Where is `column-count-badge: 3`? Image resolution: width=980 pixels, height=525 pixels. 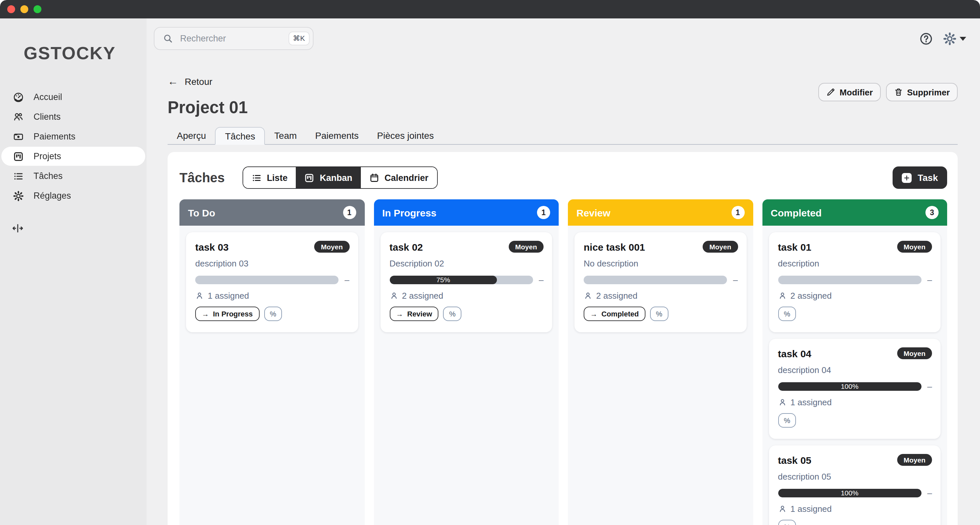 column-count-badge: 3 is located at coordinates (932, 212).